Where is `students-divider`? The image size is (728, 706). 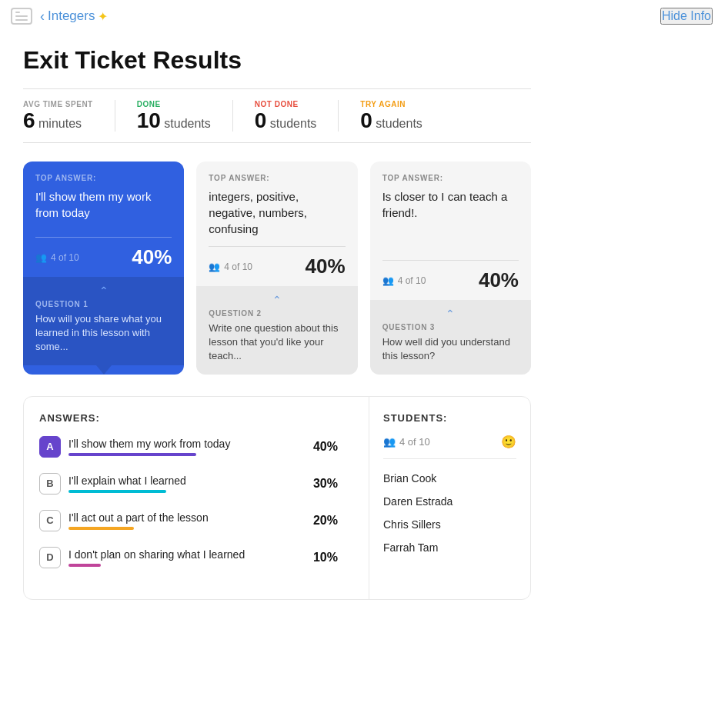 students-divider is located at coordinates (449, 458).